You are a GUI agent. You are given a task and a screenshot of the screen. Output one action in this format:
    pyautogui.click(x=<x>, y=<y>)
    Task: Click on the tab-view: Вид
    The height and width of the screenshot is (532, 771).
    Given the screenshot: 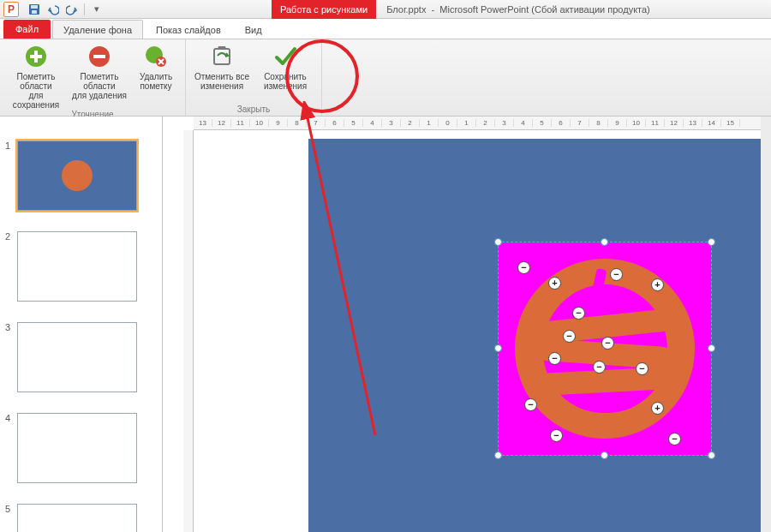 What is the action you would take?
    pyautogui.click(x=254, y=29)
    